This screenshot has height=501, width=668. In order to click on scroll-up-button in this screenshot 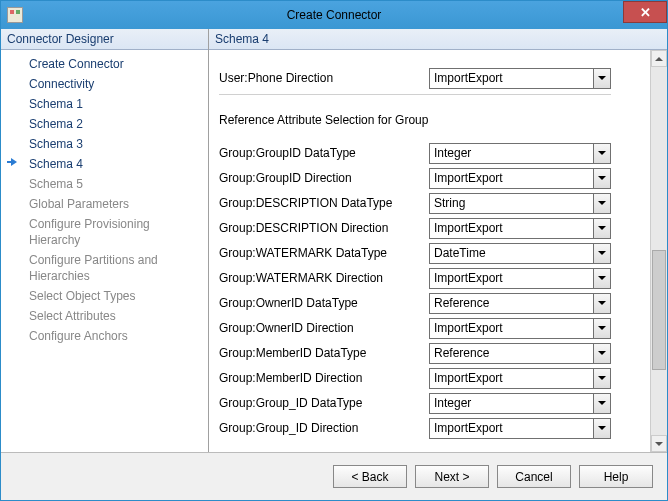, I will do `click(659, 58)`.